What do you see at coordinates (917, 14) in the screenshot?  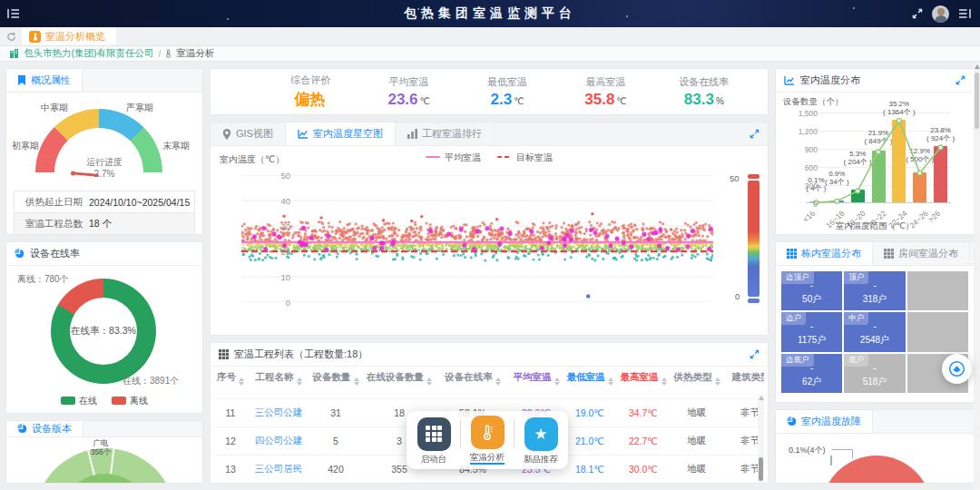 I see `fullscreen-icon` at bounding box center [917, 14].